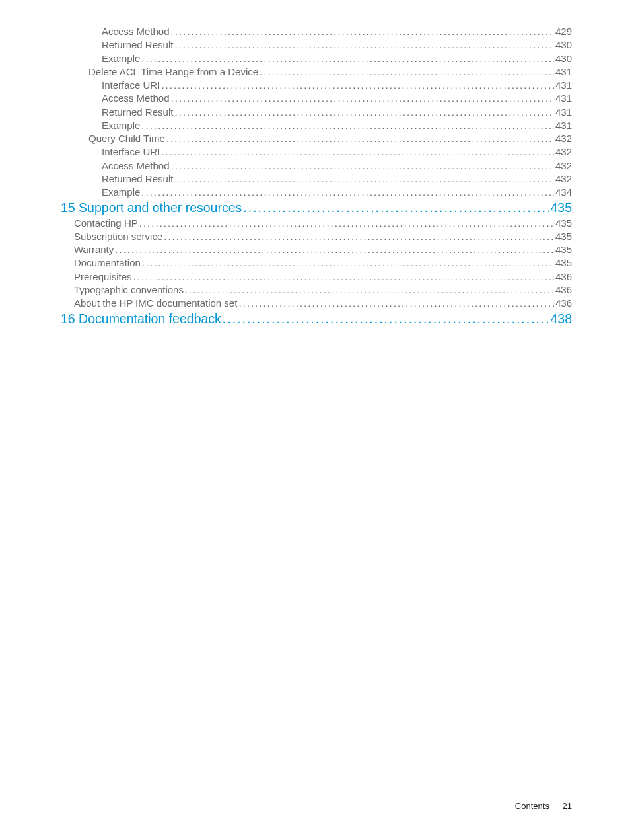 The height and width of the screenshot is (840, 630). I want to click on toc-entry-title: Query Child Time, so click(127, 139).